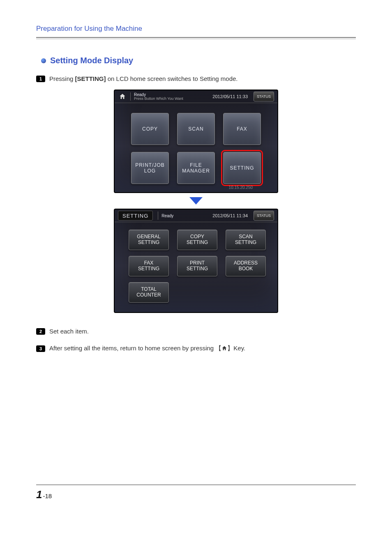 The image size is (392, 545). What do you see at coordinates (149, 240) in the screenshot?
I see `general-setting-button: GENERAL SETTING` at bounding box center [149, 240].